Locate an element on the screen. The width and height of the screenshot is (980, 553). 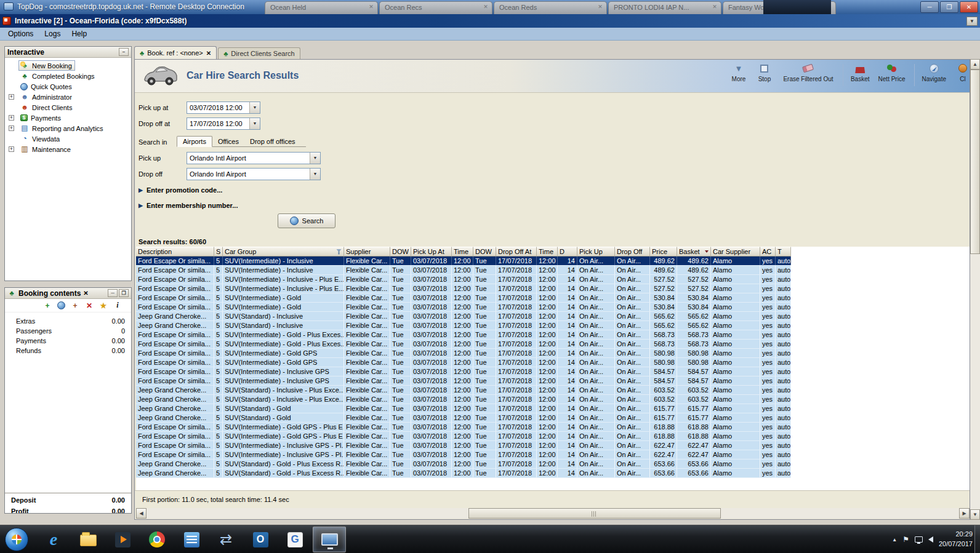
column-header-s: S is located at coordinates (219, 252).